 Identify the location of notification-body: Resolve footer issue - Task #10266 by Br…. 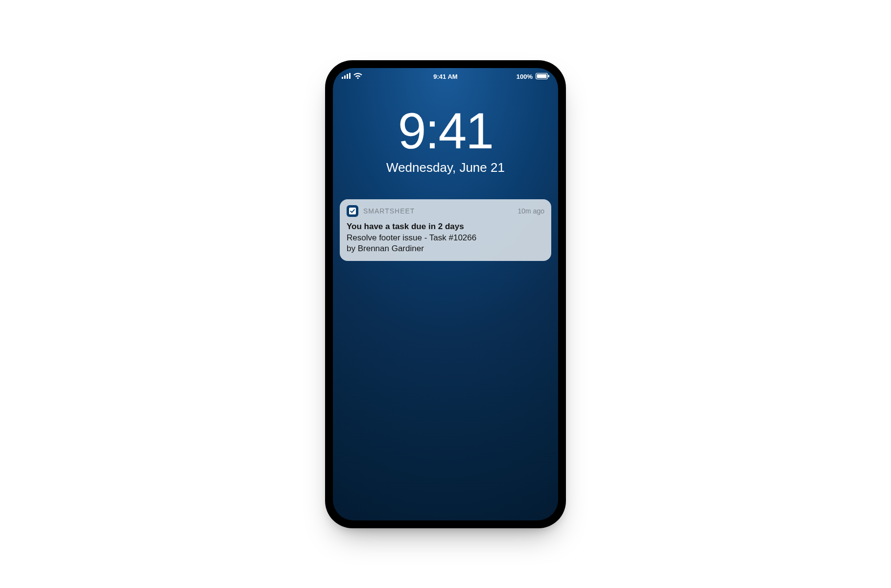
(446, 243).